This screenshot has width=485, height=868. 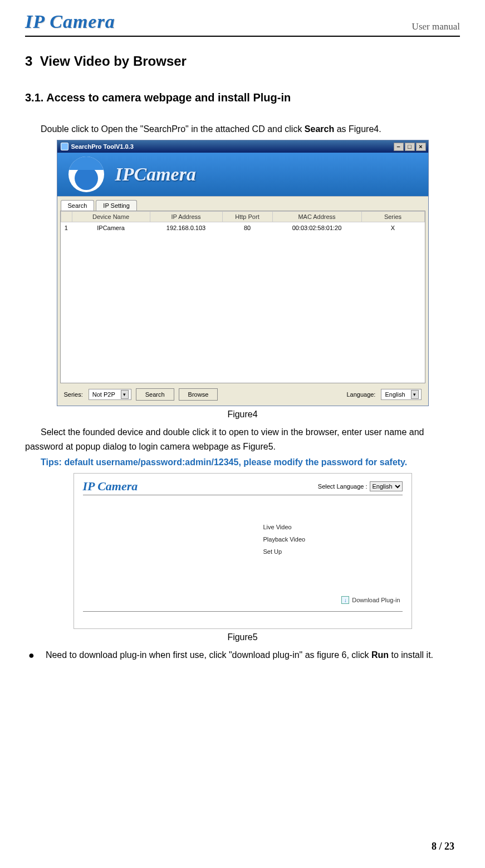 I want to click on col-device-name: Device Name, so click(x=111, y=217).